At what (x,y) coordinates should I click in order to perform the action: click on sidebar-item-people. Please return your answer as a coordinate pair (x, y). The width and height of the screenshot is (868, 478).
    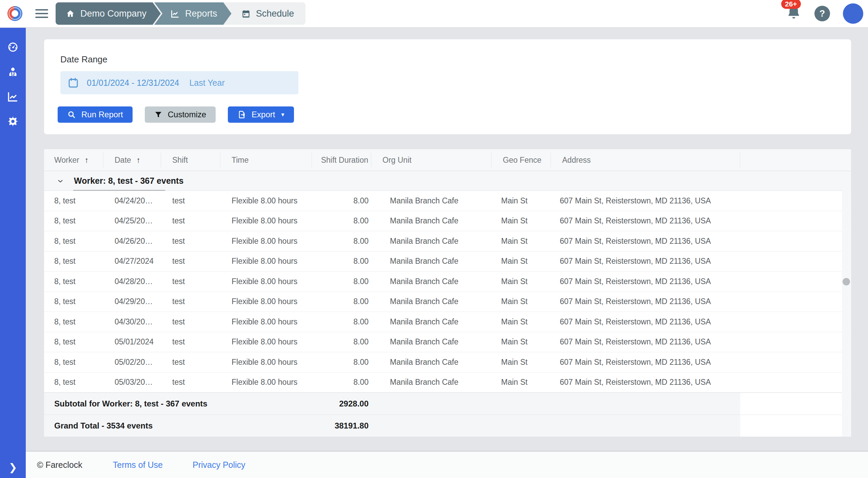
    Looking at the image, I should click on (13, 72).